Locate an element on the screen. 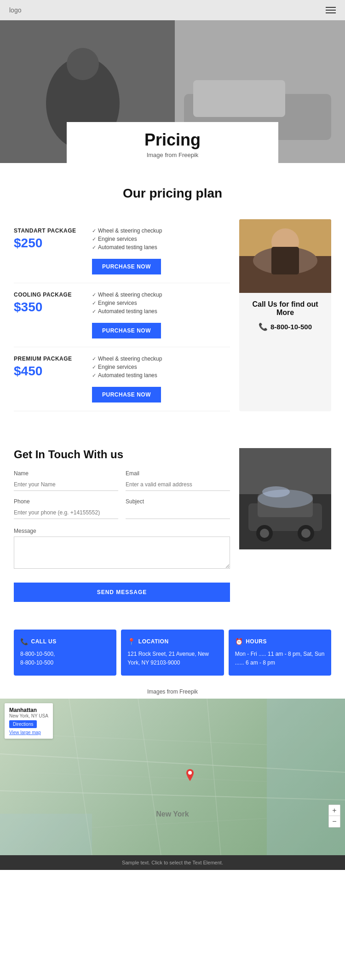  package-center-cooling: Wheel & steering checkup Engine services… is located at coordinates (159, 315).